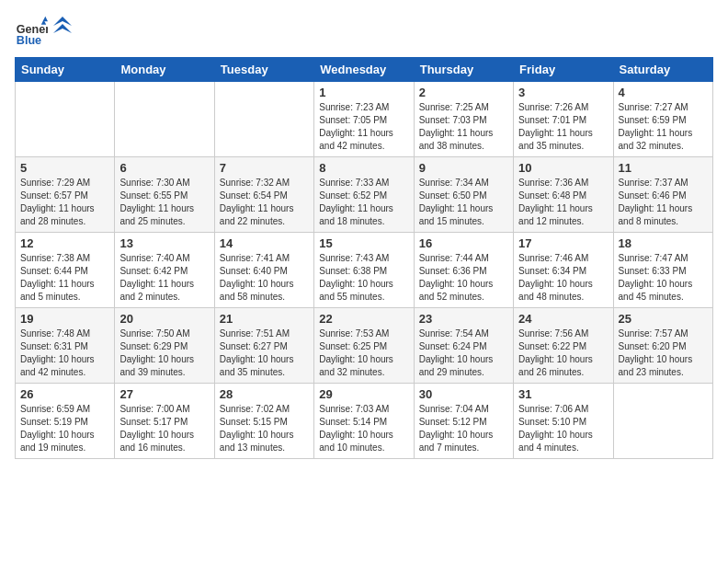 The height and width of the screenshot is (563, 728). What do you see at coordinates (265, 167) in the screenshot?
I see `day-number: 7` at bounding box center [265, 167].